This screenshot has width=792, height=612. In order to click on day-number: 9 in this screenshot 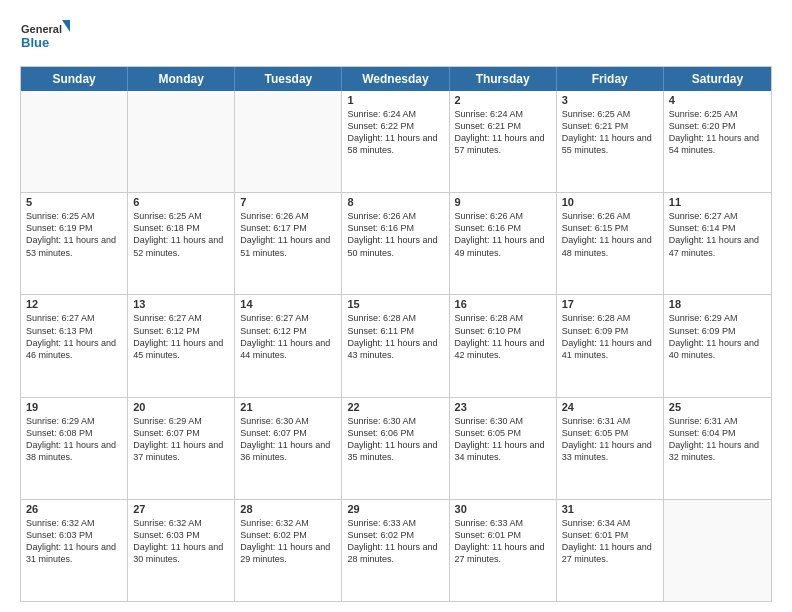, I will do `click(503, 202)`.